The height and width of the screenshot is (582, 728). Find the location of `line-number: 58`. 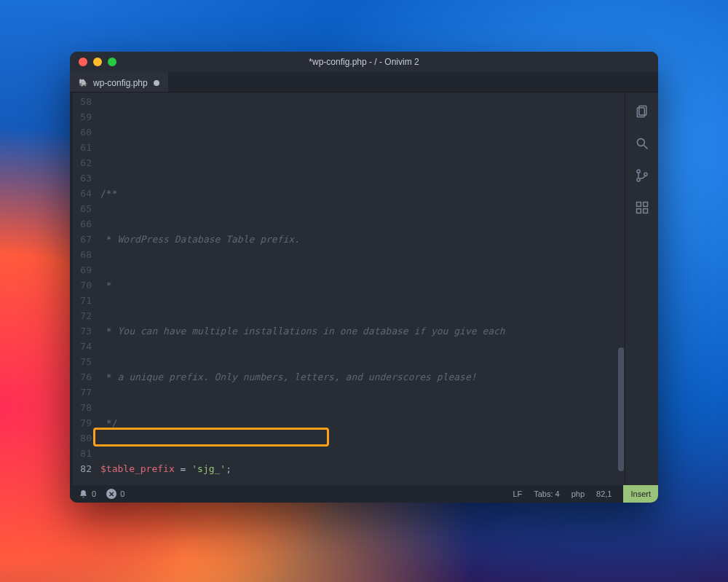

line-number: 58 is located at coordinates (82, 102).